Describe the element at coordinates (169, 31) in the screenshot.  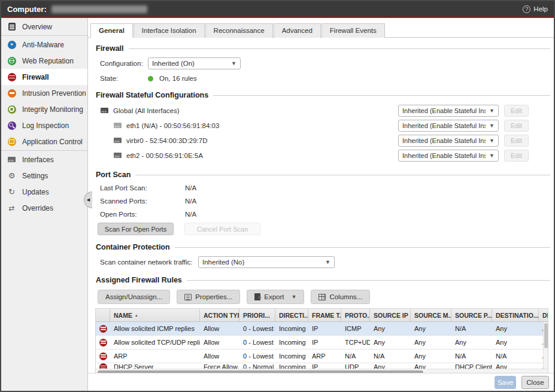
I see `tab-interface-isolation: Interface Isolation` at that location.